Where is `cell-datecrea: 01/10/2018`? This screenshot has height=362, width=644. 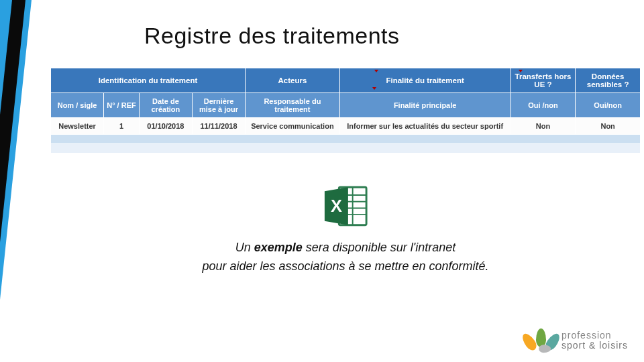
cell-datecrea: 01/10/2018 is located at coordinates (165, 126).